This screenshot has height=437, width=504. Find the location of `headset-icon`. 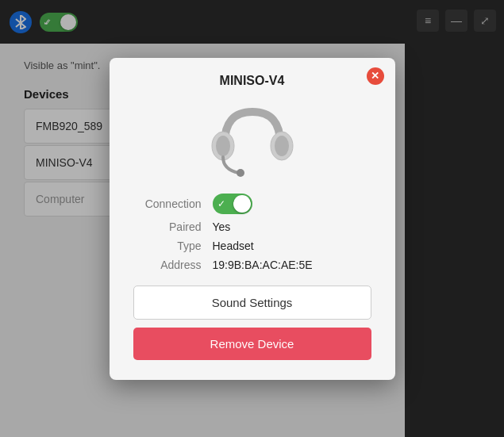

headset-icon is located at coordinates (252, 140).